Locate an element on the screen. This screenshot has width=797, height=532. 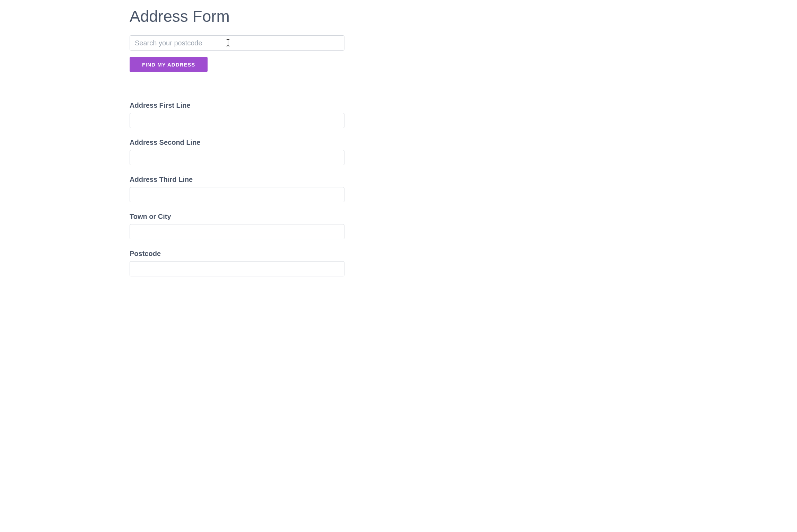
address-third-line-label: Address Third Line is located at coordinates (237, 179).